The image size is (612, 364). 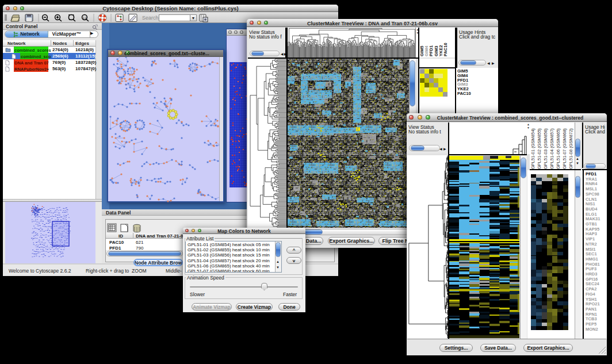 I want to click on svg-text: GPL51-08 (GSM872), so click(x=571, y=148).